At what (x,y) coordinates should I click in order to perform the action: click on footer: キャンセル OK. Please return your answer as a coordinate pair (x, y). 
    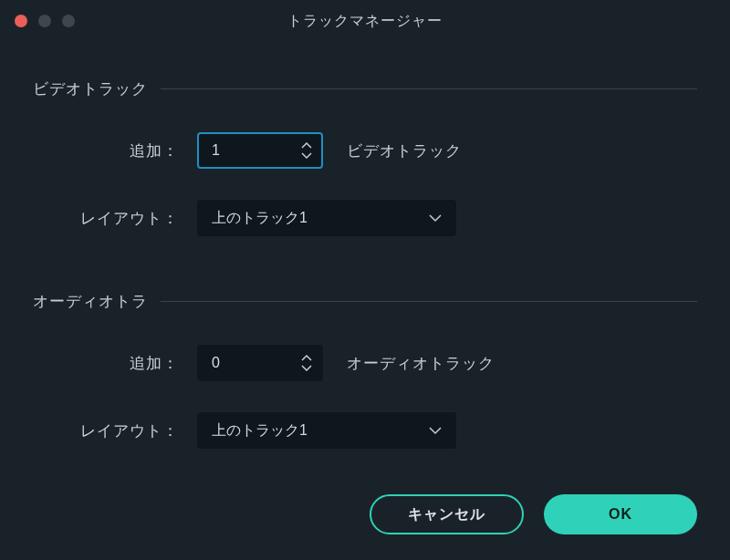
    Looking at the image, I should click on (533, 514).